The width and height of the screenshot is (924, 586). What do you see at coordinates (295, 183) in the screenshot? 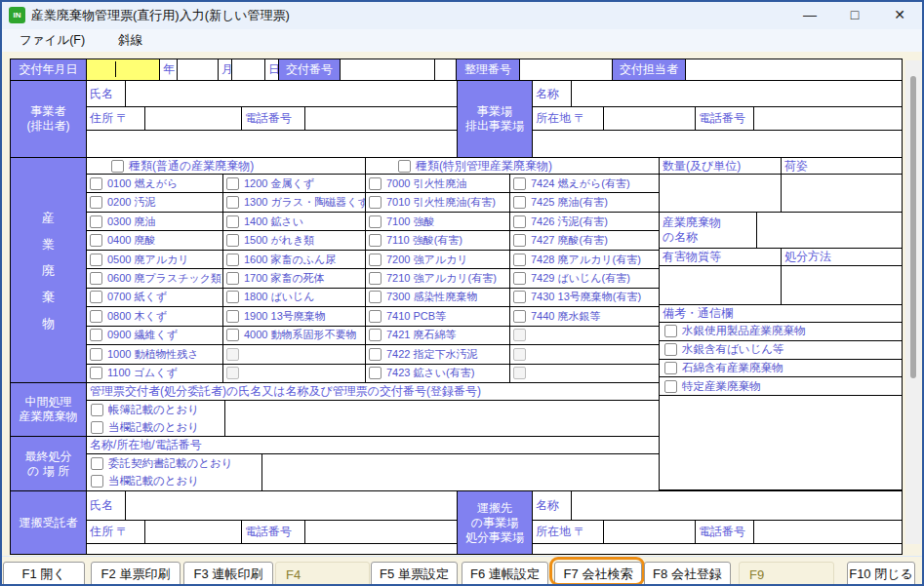
I see `waste-item-1200: 1200 金属くず` at bounding box center [295, 183].